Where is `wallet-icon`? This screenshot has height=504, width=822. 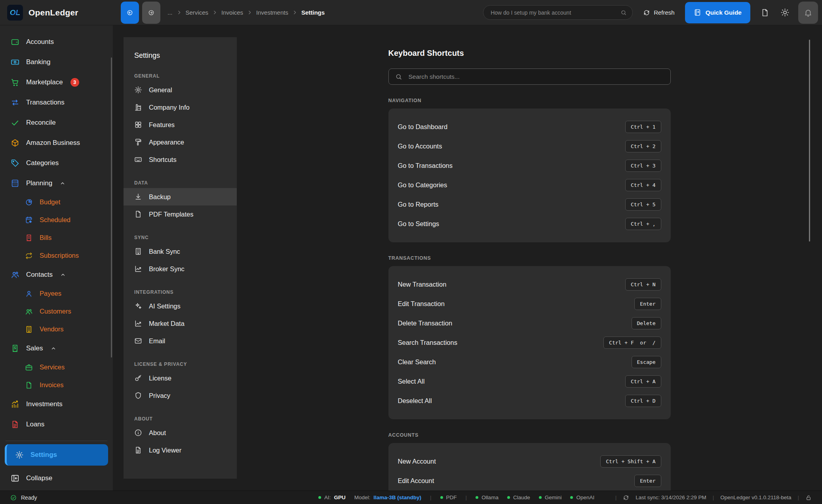 wallet-icon is located at coordinates (15, 42).